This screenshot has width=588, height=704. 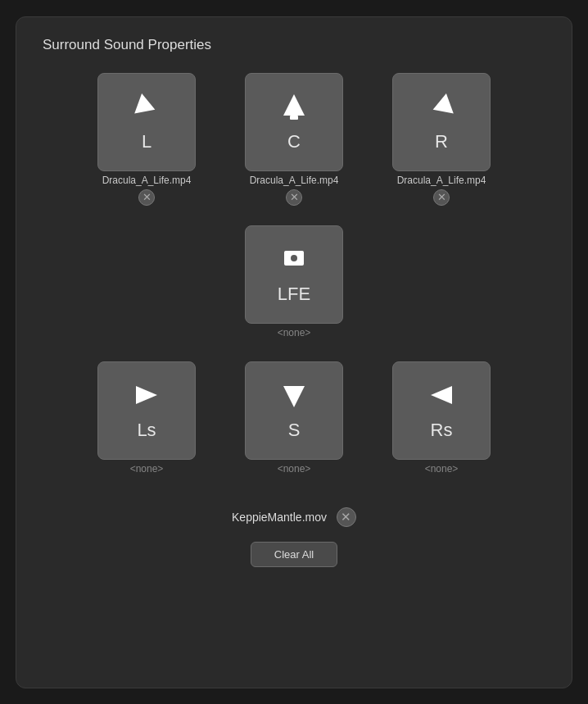 What do you see at coordinates (147, 108) in the screenshot?
I see `speaker-L-icon` at bounding box center [147, 108].